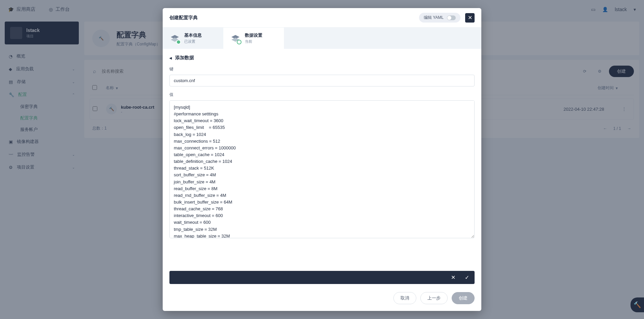 The width and height of the screenshot is (644, 319). I want to click on step1-label: 基本信息, so click(193, 35).